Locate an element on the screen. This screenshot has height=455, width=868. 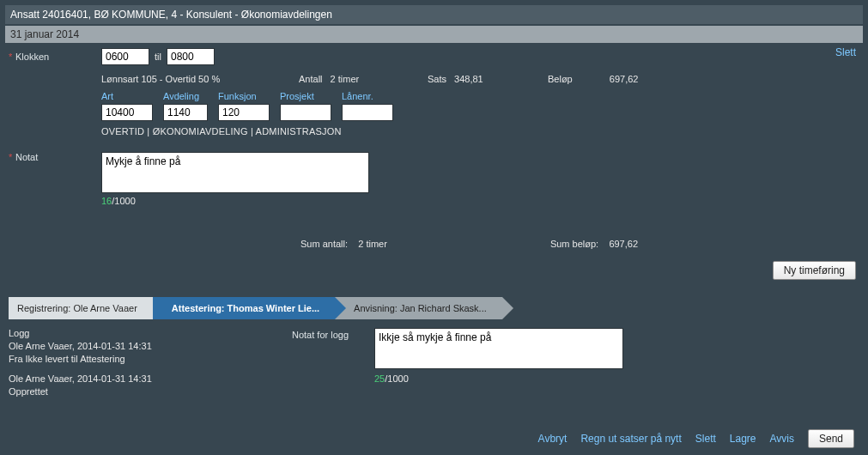
funksjon-input is located at coordinates (244, 112).